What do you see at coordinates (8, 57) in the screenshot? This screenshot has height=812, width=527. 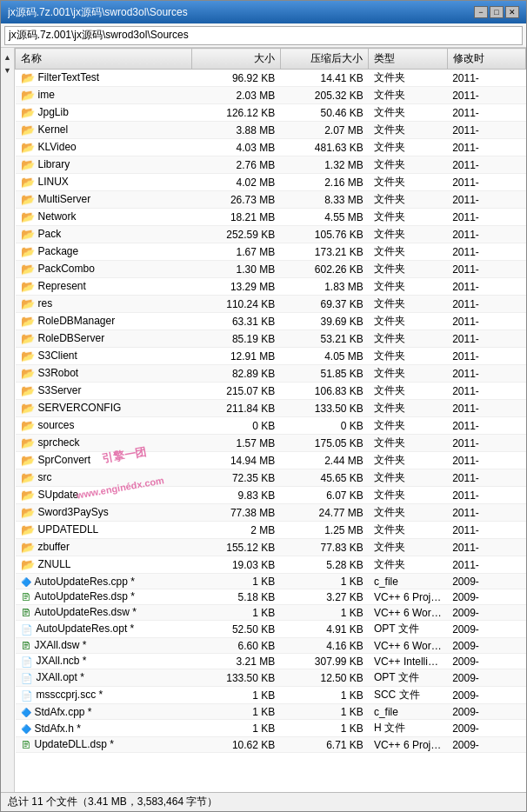 I see `up-arrow: ▲` at bounding box center [8, 57].